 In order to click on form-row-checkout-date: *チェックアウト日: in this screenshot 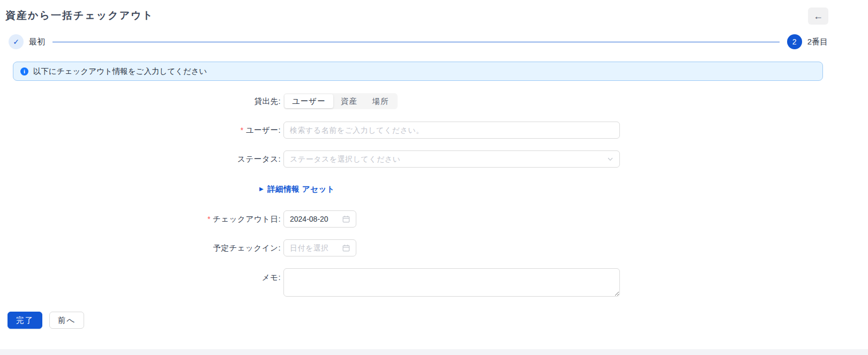, I will do `click(434, 219)`.